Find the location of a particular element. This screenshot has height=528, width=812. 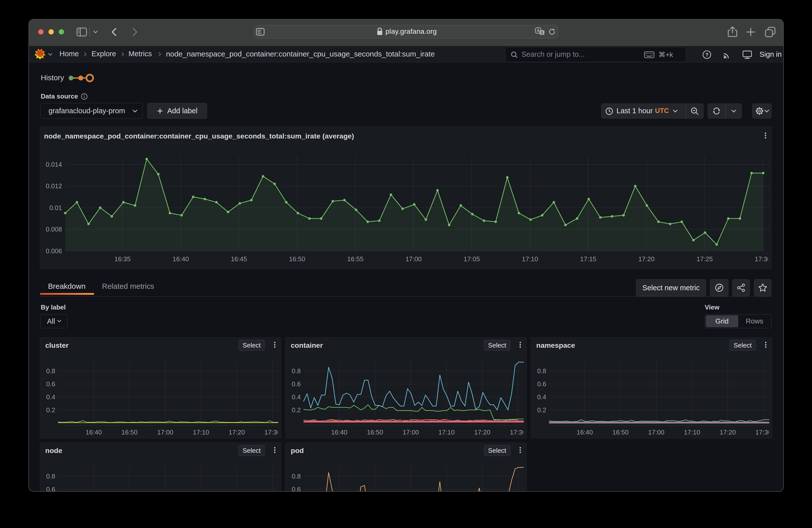

svg-text: 17:15 is located at coordinates (588, 259).